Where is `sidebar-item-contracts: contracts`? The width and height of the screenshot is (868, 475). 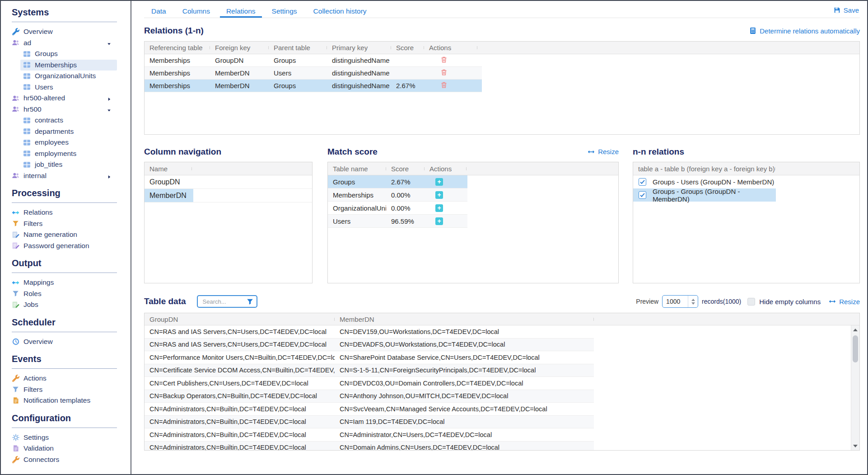 sidebar-item-contracts: contracts is located at coordinates (69, 120).